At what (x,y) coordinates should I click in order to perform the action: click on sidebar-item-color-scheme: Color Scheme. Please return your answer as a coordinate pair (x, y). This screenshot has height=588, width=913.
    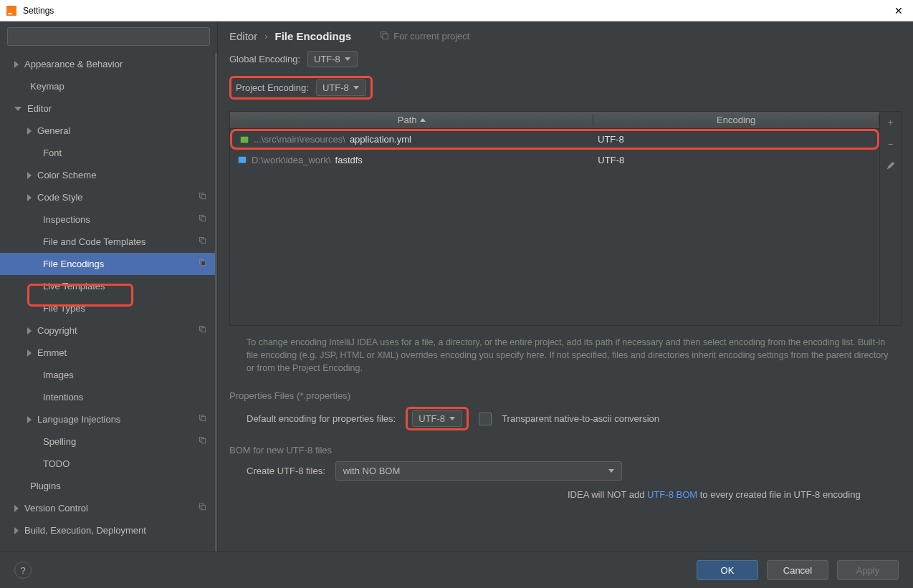
    Looking at the image, I should click on (109, 175).